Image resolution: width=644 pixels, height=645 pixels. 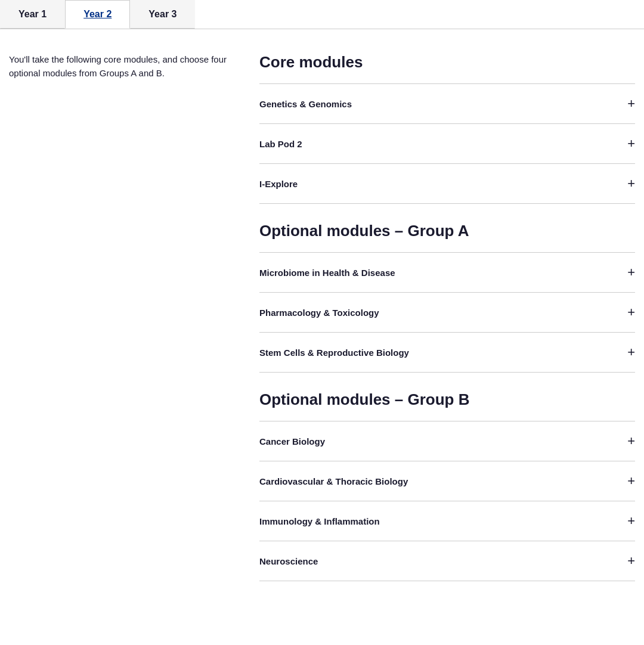 I want to click on core-modules-heading: Core modules, so click(x=447, y=62).